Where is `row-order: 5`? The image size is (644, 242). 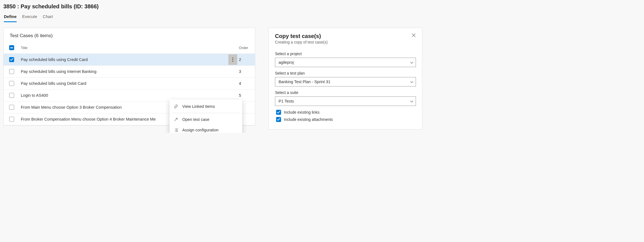 row-order: 5 is located at coordinates (245, 95).